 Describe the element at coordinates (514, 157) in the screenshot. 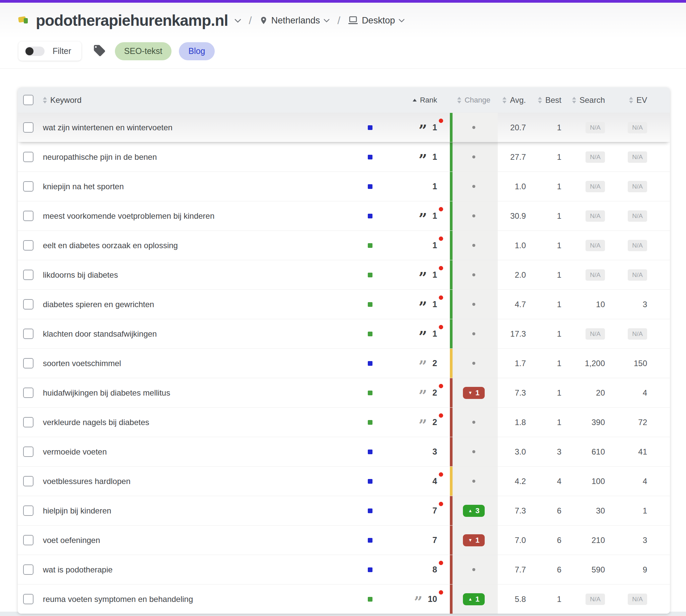

I see `avg-value: 27.7` at that location.